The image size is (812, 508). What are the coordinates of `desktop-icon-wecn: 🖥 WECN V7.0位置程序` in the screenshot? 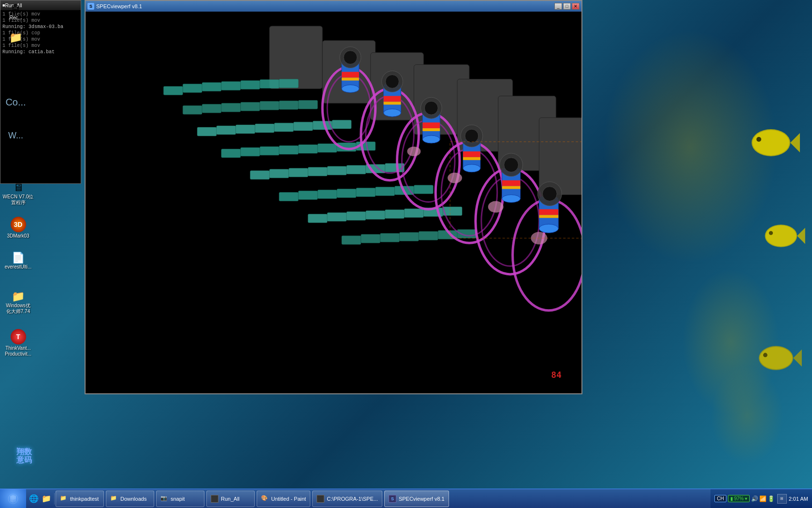 It's located at (18, 194).